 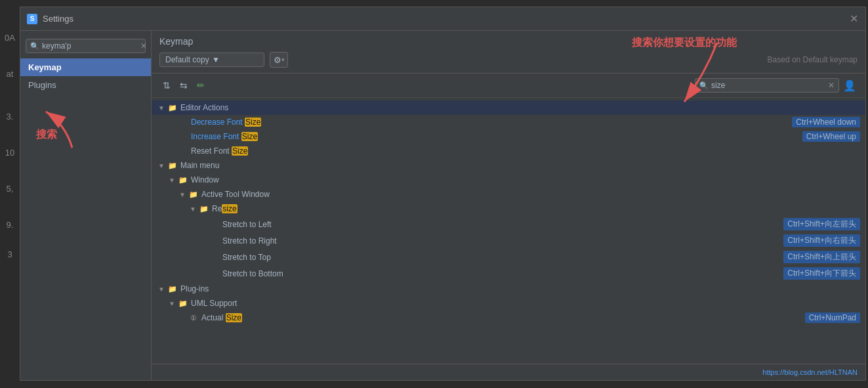 I want to click on edit-icon: ✏, so click(x=201, y=85).